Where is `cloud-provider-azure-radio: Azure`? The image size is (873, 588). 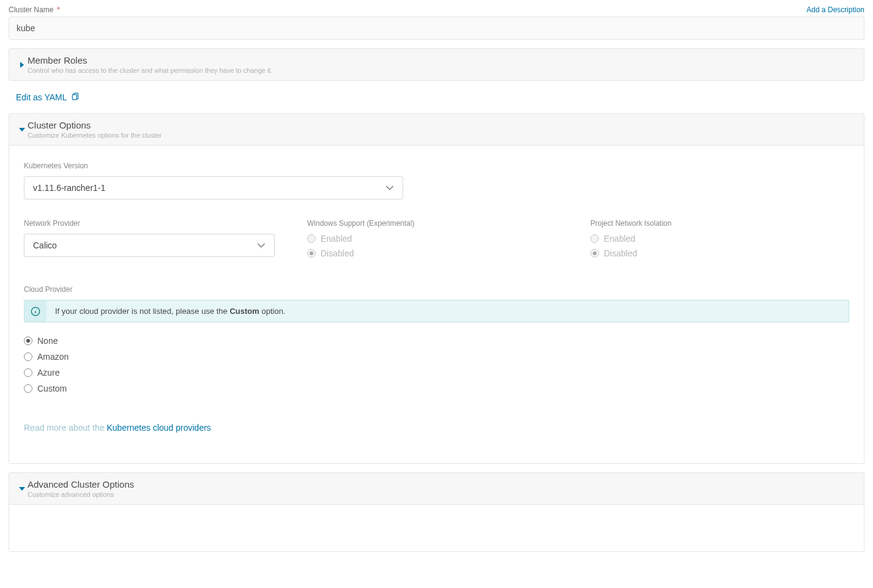 cloud-provider-azure-radio: Azure is located at coordinates (437, 373).